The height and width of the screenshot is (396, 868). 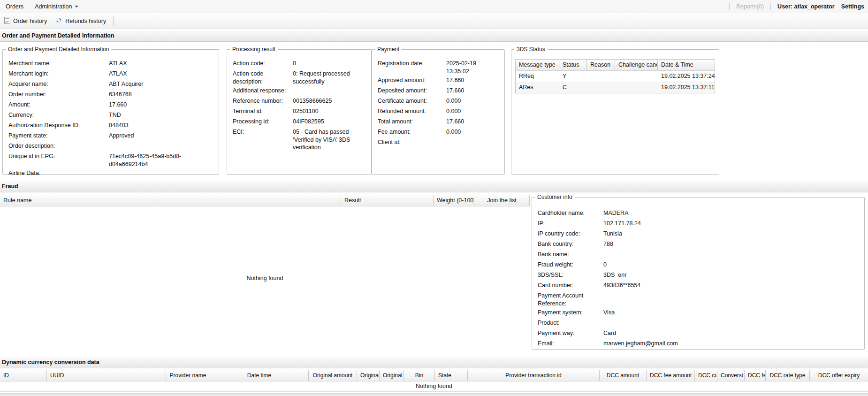 I want to click on column-header: Original c, so click(x=392, y=375).